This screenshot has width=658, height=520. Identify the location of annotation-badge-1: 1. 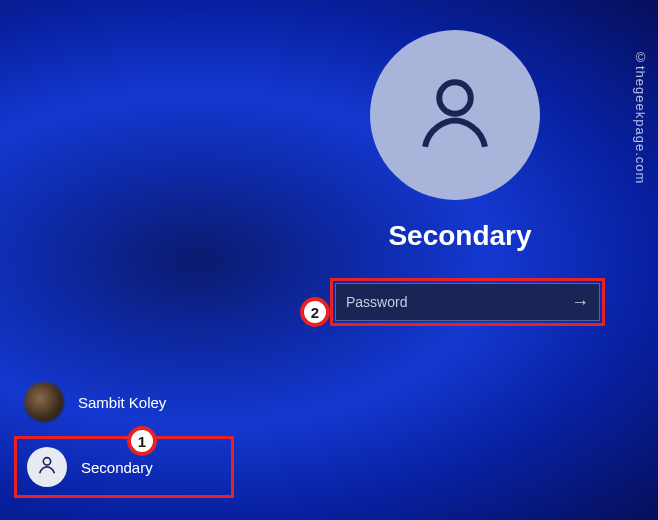
(142, 441).